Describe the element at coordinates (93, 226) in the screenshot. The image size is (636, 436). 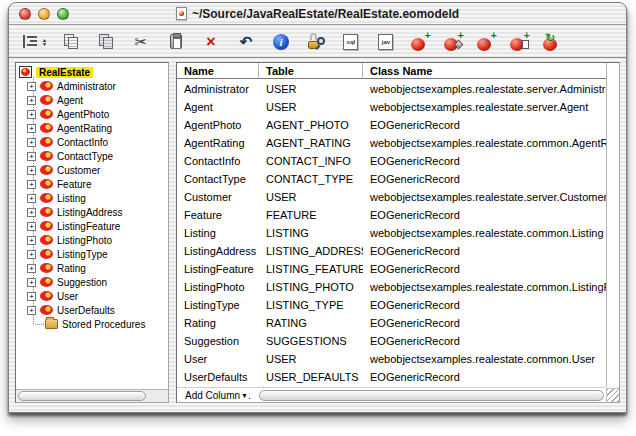
I see `tree-item-listingfeature: +ListingFeature` at that location.